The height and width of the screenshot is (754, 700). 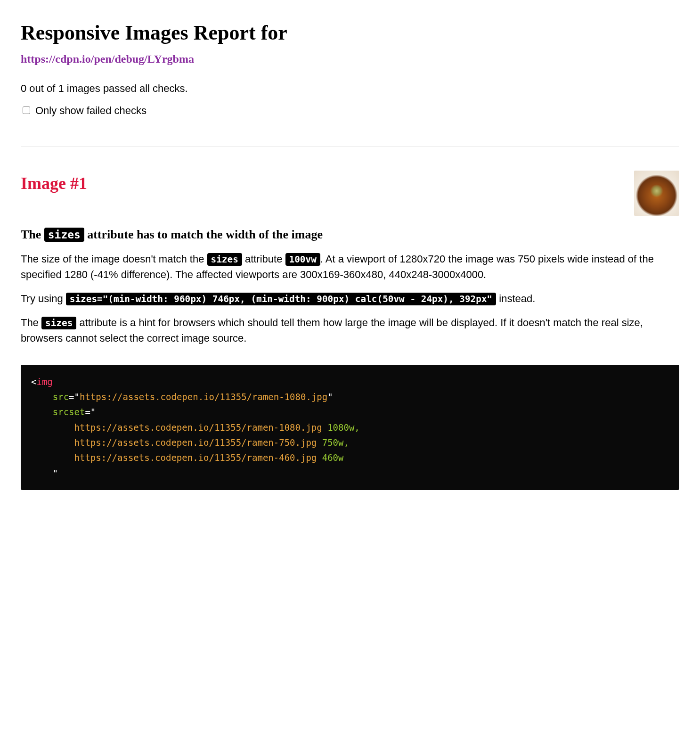 What do you see at coordinates (44, 382) in the screenshot?
I see `code-tag-img: img` at bounding box center [44, 382].